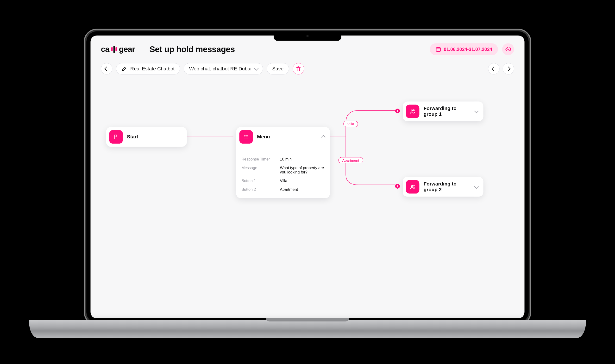  What do you see at coordinates (308, 329) in the screenshot?
I see `laptop-base` at bounding box center [308, 329].